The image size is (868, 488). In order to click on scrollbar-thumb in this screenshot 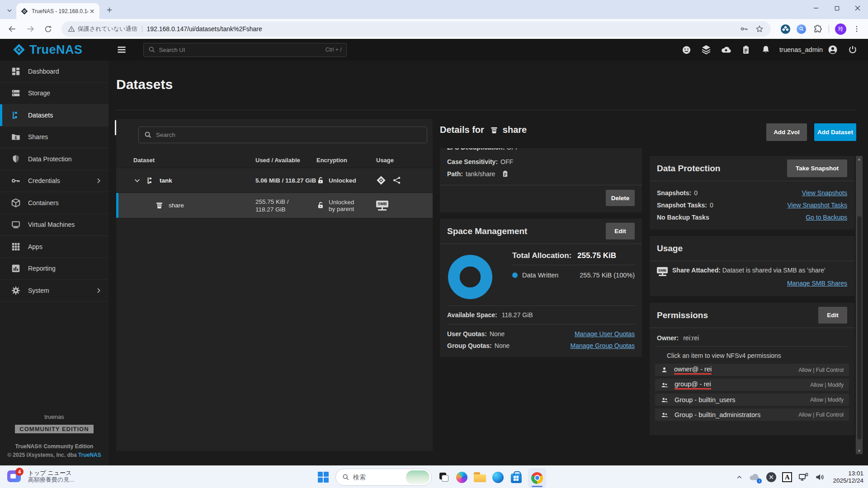, I will do `click(859, 328)`.